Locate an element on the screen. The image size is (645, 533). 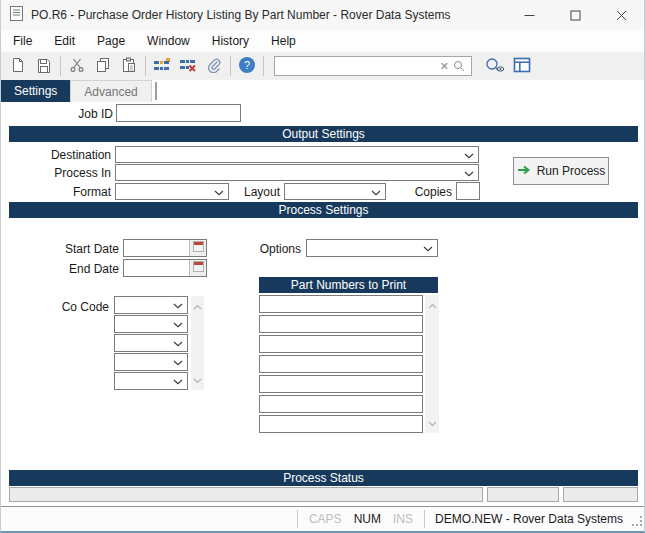
help-button: ? is located at coordinates (247, 66).